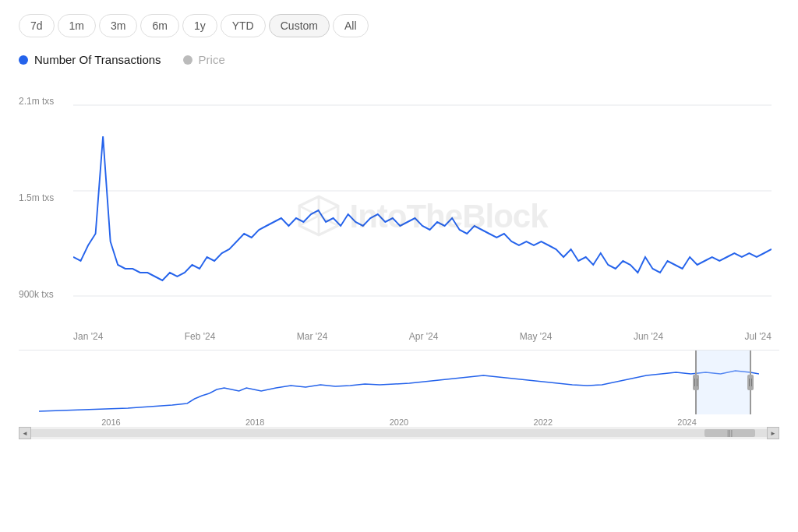 The image size is (798, 532). Describe the element at coordinates (159, 26) in the screenshot. I see `filter-btn-6m: 6m` at that location.